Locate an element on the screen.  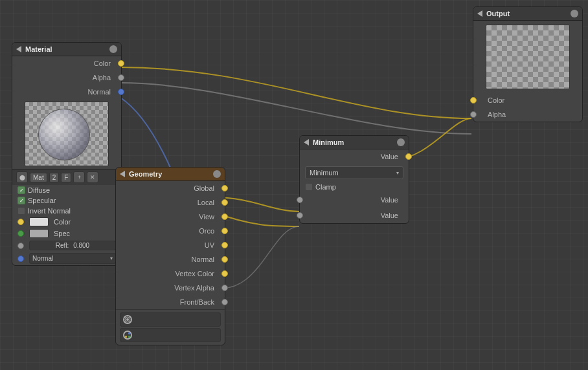
invert-normal-checkbox is located at coordinates (21, 211).